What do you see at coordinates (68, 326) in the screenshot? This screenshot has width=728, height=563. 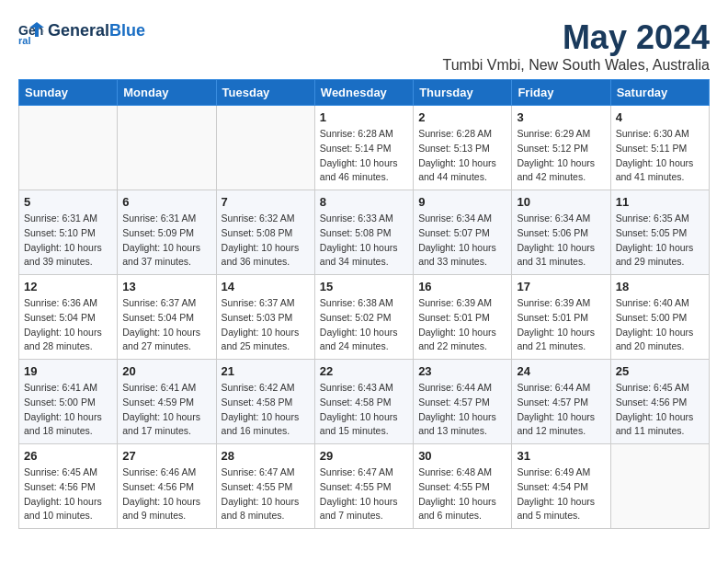 I see `day-info: Sunrise: 6:36 AM Sunset: 5:04 PM Dayligh…` at bounding box center [68, 326].